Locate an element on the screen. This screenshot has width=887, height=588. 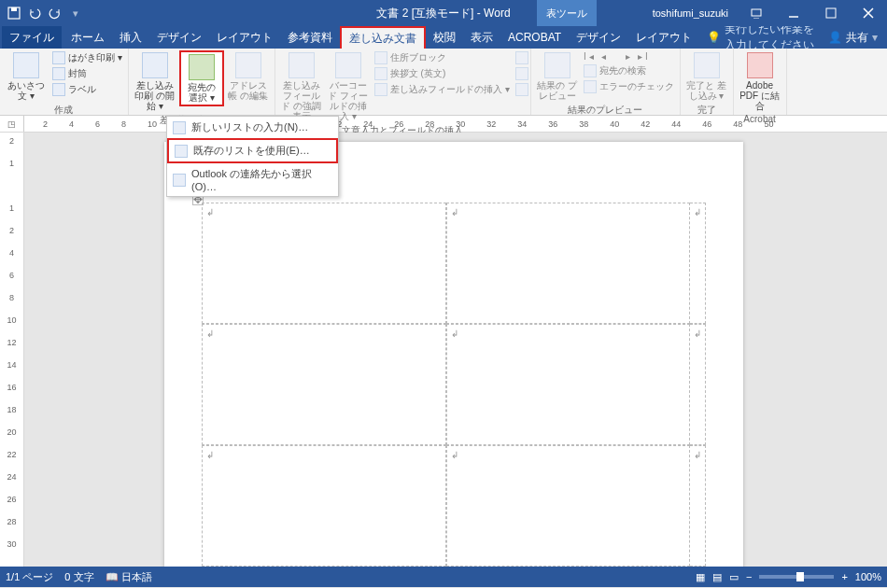
window-title: 文書 2 [互換モード] - Word is located at coordinates (443, 13).